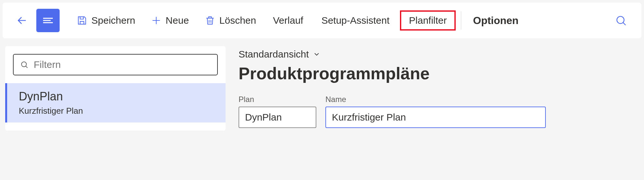 The height and width of the screenshot is (180, 644). What do you see at coordinates (277, 117) in the screenshot?
I see `plan-input` at bounding box center [277, 117].